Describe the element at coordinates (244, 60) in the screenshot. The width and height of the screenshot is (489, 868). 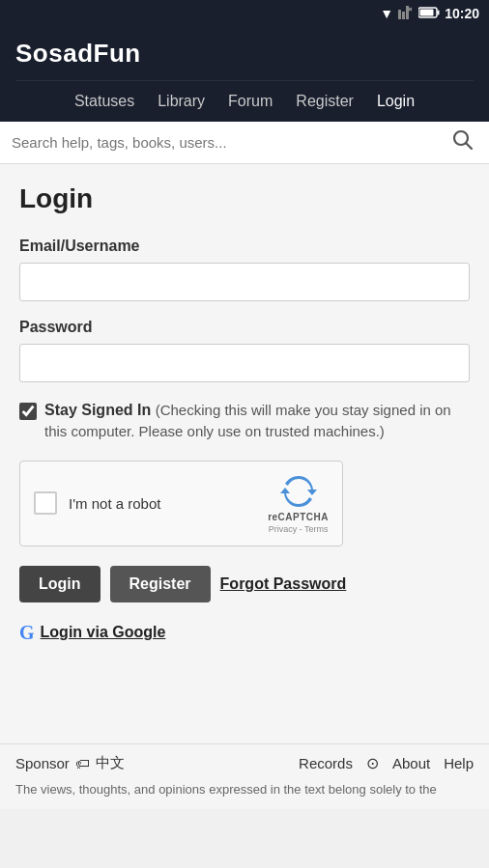
I see `logo: SosadFun` at that location.